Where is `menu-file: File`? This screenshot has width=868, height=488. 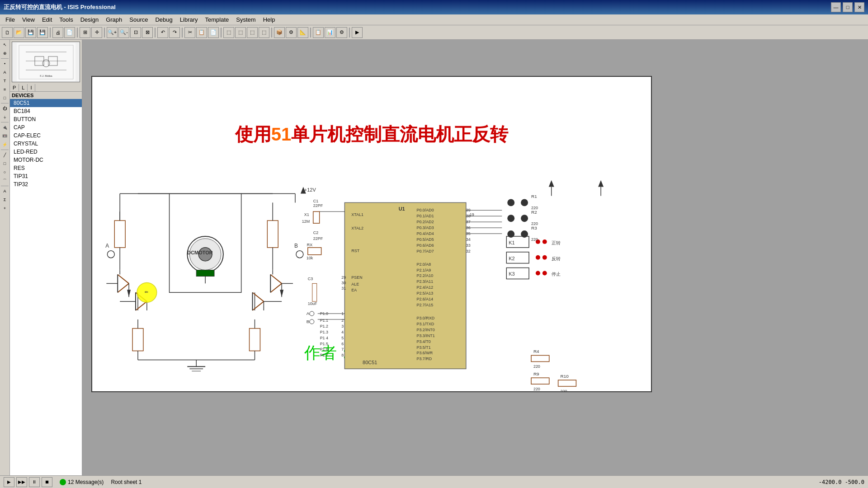 menu-file: File is located at coordinates (10, 20).